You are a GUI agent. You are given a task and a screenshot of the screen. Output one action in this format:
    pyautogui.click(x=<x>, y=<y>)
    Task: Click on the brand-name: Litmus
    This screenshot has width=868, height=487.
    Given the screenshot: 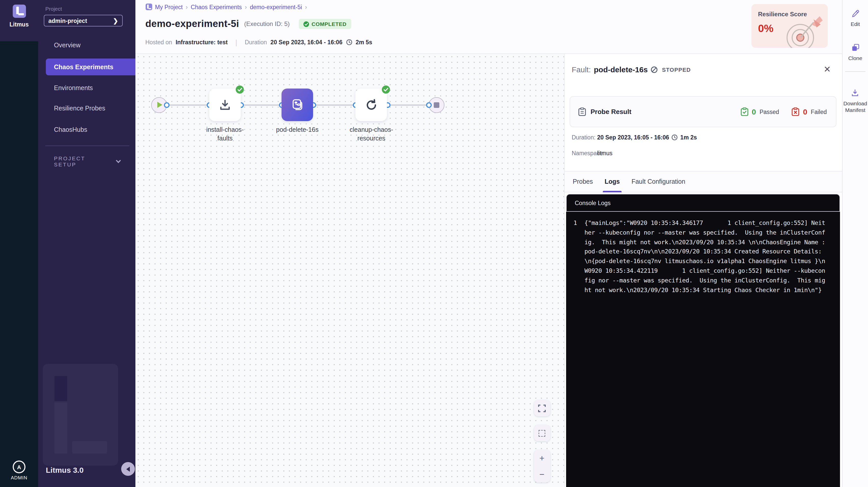 What is the action you would take?
    pyautogui.click(x=19, y=24)
    